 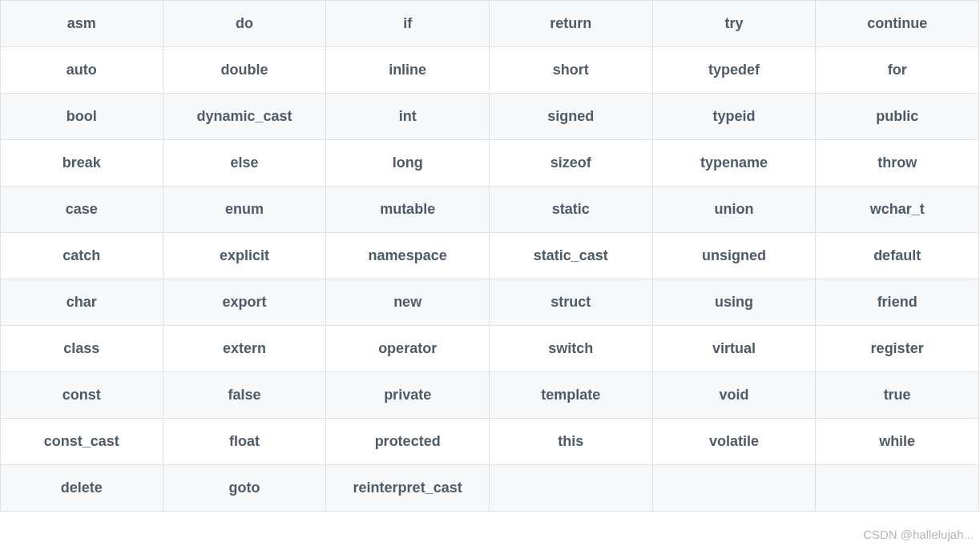 What do you see at coordinates (490, 488) in the screenshot?
I see `table-row: delete goto reinterpret_cast` at bounding box center [490, 488].